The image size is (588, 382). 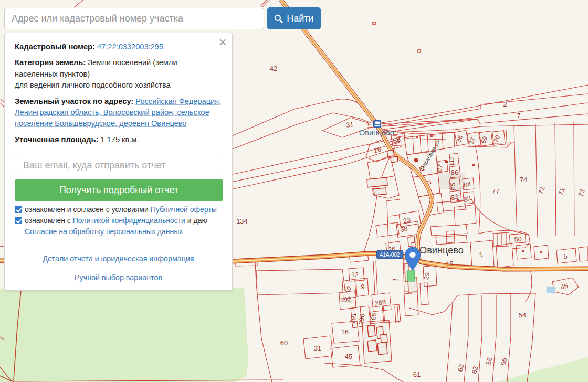 What do you see at coordinates (345, 332) in the screenshot?
I see `svg-text: 16` at bounding box center [345, 332].